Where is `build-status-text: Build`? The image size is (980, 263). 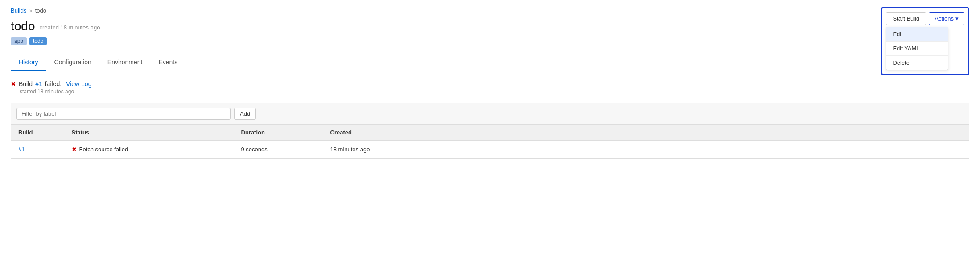
build-status-text: Build is located at coordinates (26, 84).